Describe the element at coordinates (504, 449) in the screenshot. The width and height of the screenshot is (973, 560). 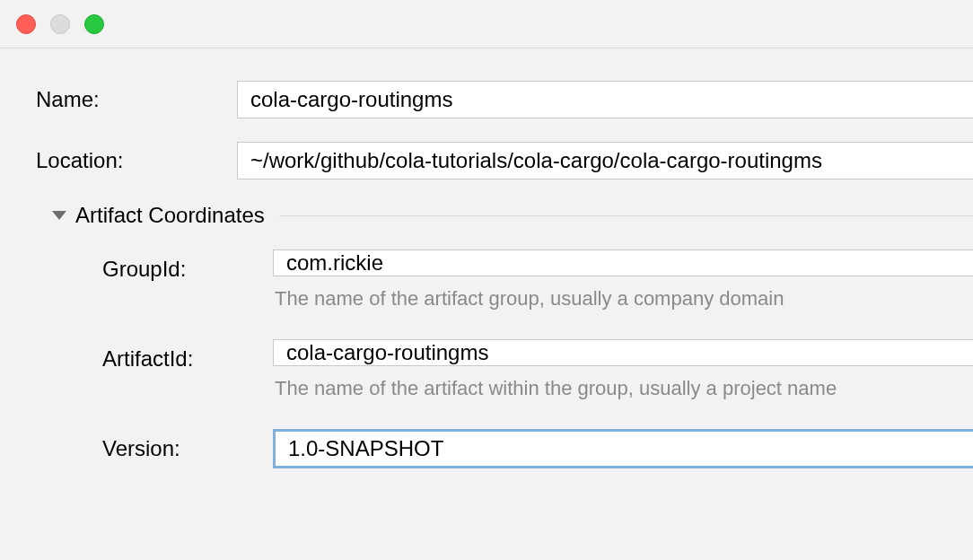
I see `version-row: Version:` at that location.